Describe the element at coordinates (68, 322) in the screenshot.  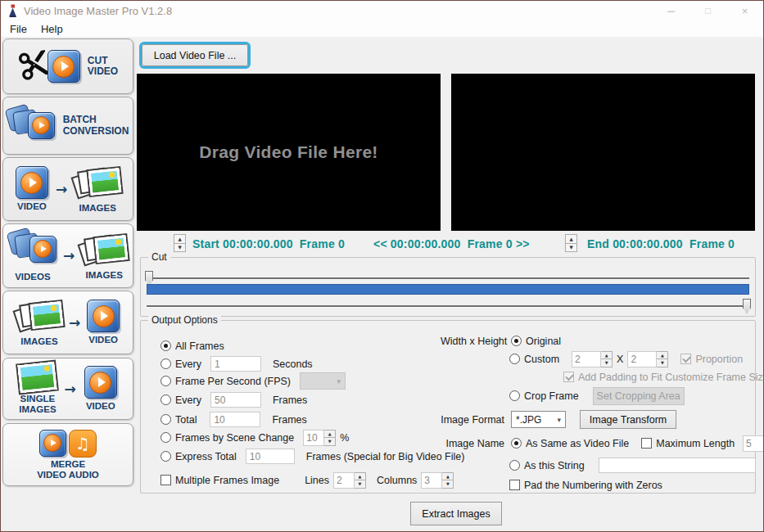
I see `sidebar-item-images-to-video: IMAGES → VIDEO` at that location.